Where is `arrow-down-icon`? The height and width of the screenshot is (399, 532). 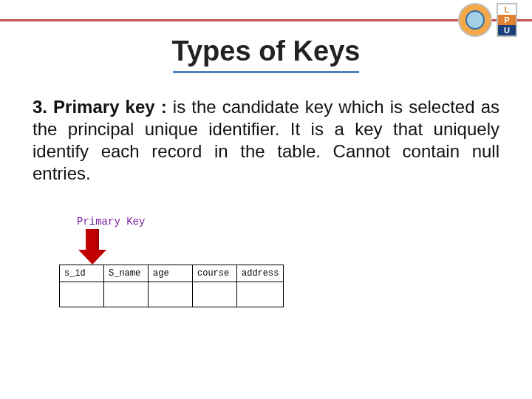
arrow-down-icon is located at coordinates (106, 247).